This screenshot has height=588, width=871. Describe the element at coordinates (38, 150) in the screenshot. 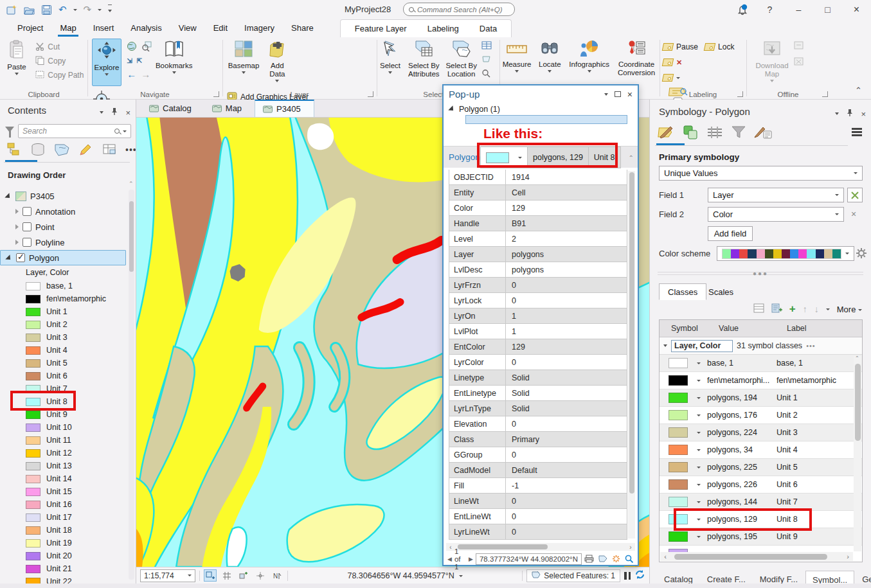

I see `list-by-data-source-icon` at that location.